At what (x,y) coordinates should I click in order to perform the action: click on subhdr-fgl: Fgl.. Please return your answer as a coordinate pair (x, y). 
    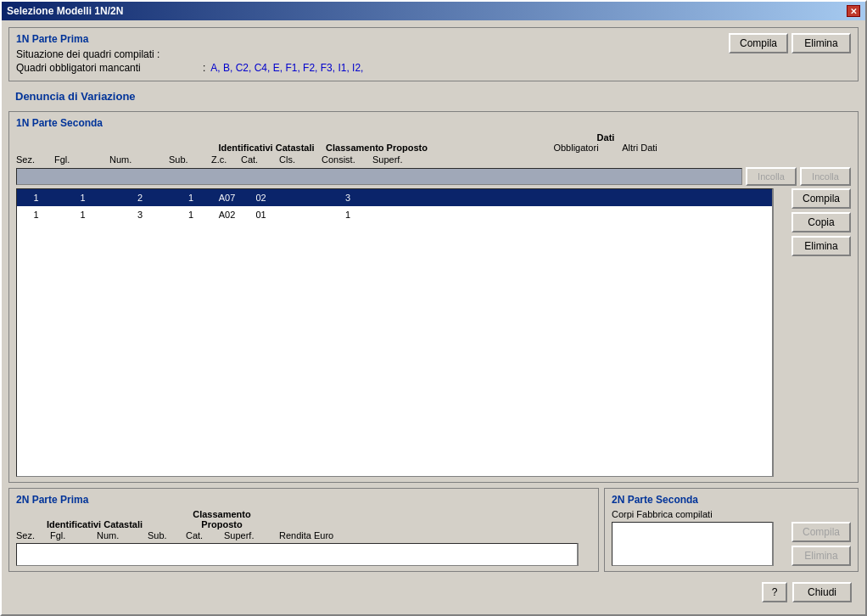
    Looking at the image, I should click on (81, 160).